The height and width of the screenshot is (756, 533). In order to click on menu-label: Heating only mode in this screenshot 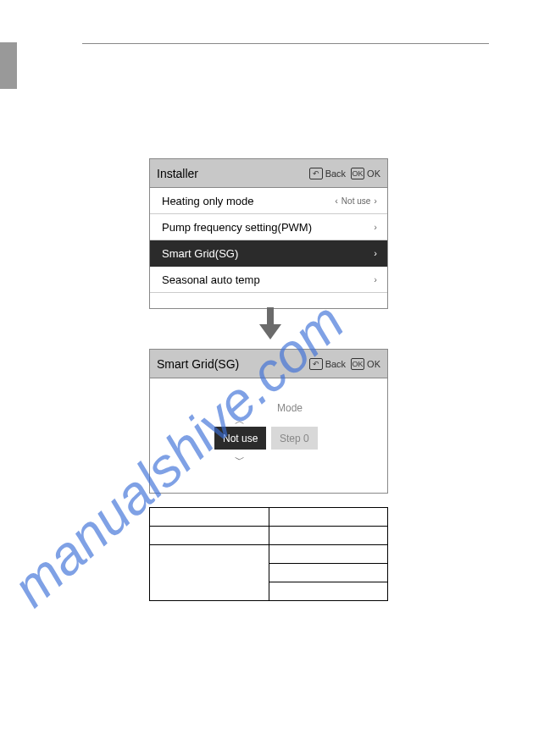, I will do `click(208, 201)`.